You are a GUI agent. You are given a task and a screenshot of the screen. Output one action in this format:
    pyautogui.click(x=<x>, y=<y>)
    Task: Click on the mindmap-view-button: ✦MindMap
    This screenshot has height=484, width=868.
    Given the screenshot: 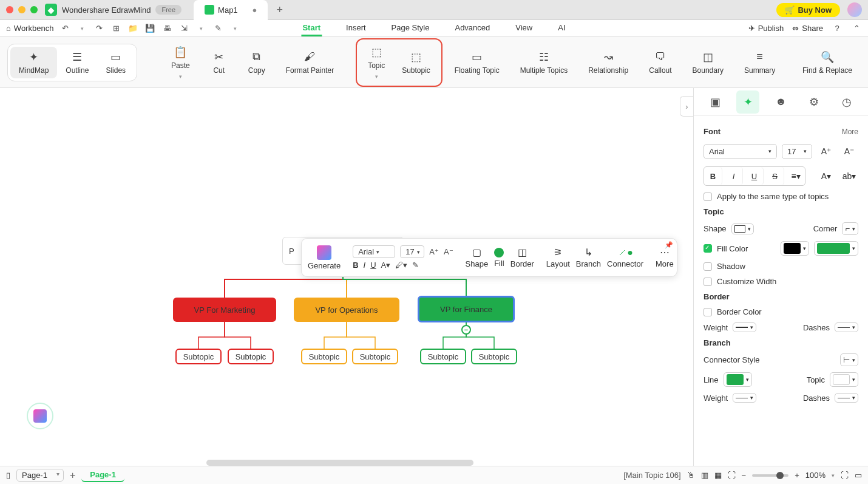 What is the action you would take?
    pyautogui.click(x=34, y=63)
    